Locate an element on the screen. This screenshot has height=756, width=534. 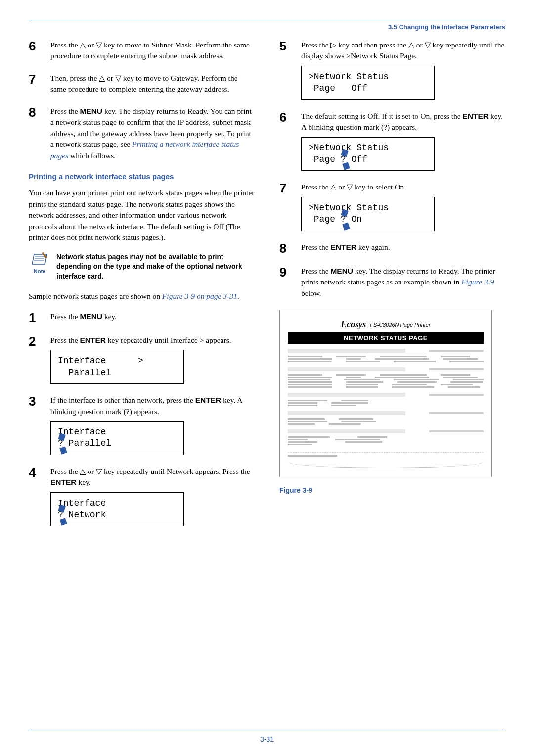
s2-enter: ENTER is located at coordinates (93, 340).